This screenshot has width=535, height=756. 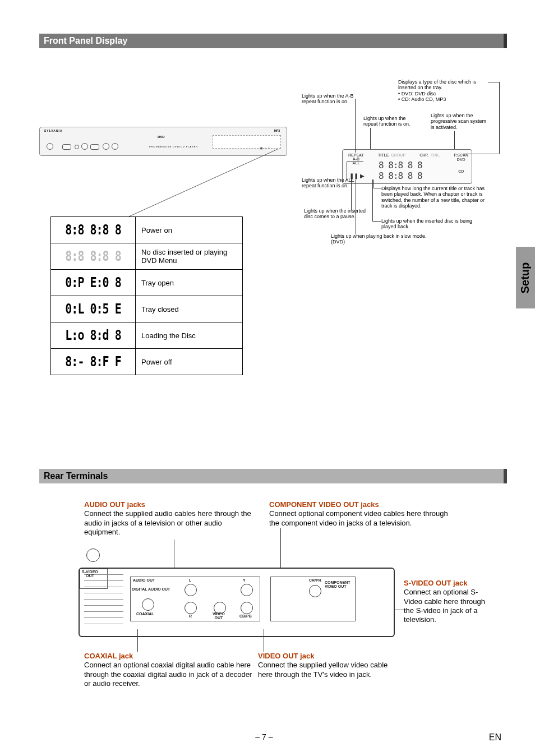 I want to click on coaxial-label: COAXIAL, so click(x=145, y=614).